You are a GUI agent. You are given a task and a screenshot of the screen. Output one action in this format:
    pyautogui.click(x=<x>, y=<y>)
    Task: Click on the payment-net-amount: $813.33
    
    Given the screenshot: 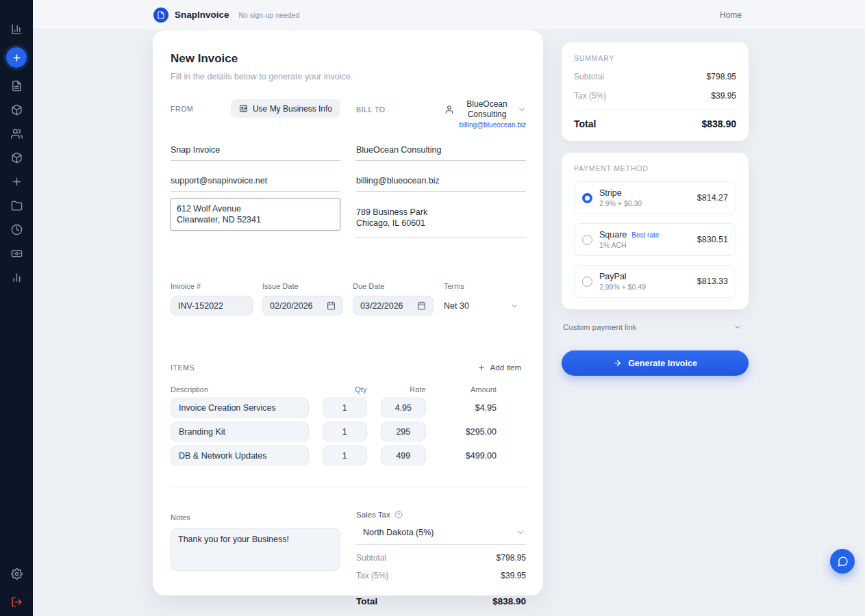 What is the action you would take?
    pyautogui.click(x=712, y=281)
    